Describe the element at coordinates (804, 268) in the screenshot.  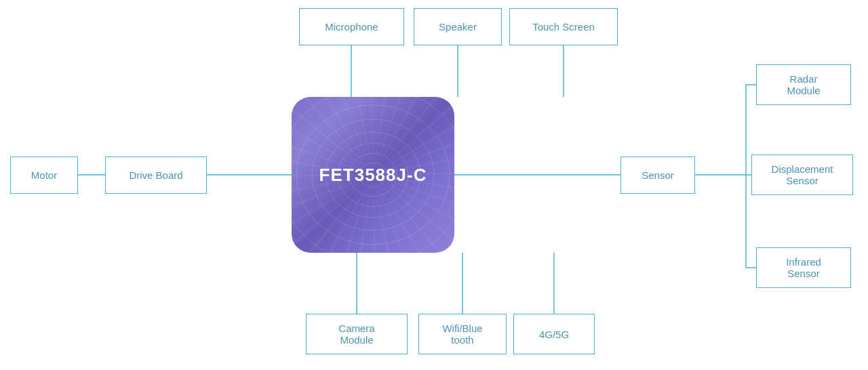
I see `infrared-sensor-box: Infrared Sensor` at that location.